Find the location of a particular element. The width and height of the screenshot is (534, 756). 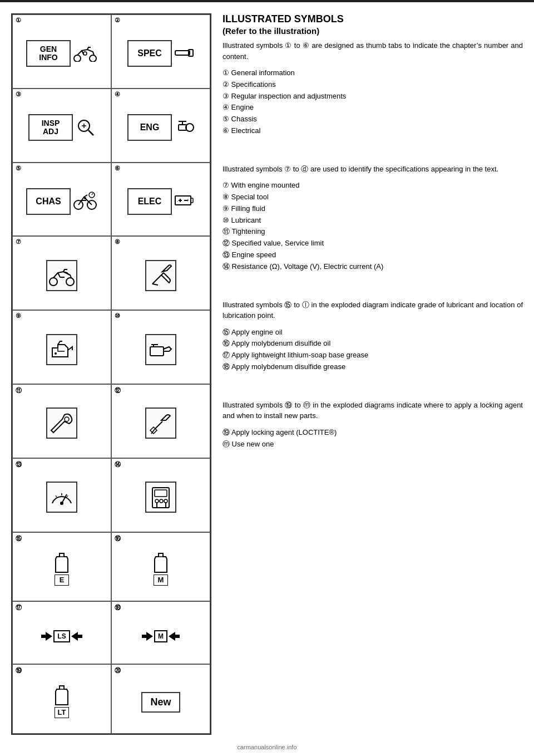

lubricant-icon is located at coordinates (161, 350).